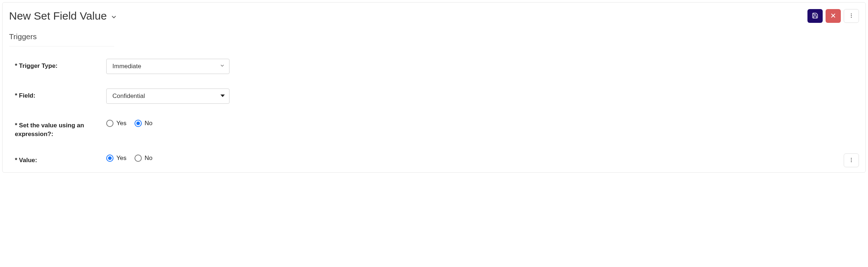 The image size is (868, 267). I want to click on header-actions, so click(833, 16).